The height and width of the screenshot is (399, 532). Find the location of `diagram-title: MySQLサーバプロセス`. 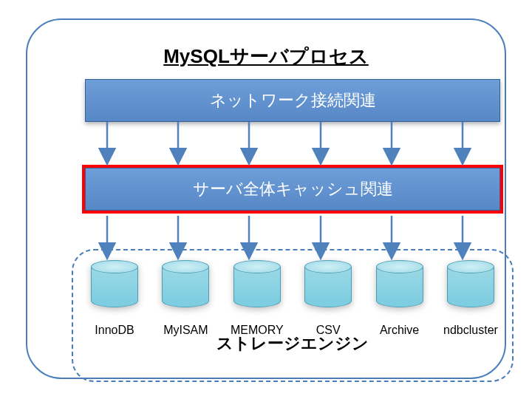

diagram-title: MySQLサーバプロセス is located at coordinates (266, 56).